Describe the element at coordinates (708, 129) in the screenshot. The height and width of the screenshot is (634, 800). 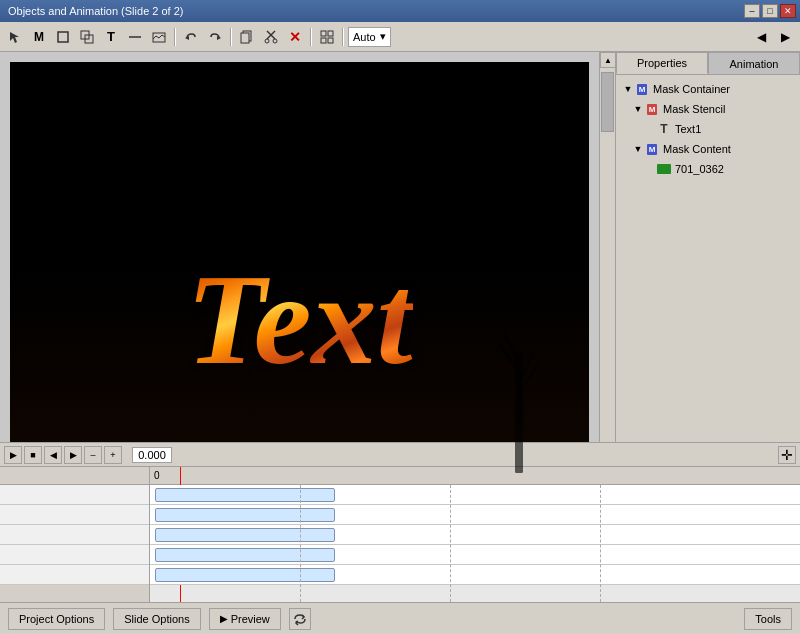
I see `tree-item-text1: T Text1` at that location.